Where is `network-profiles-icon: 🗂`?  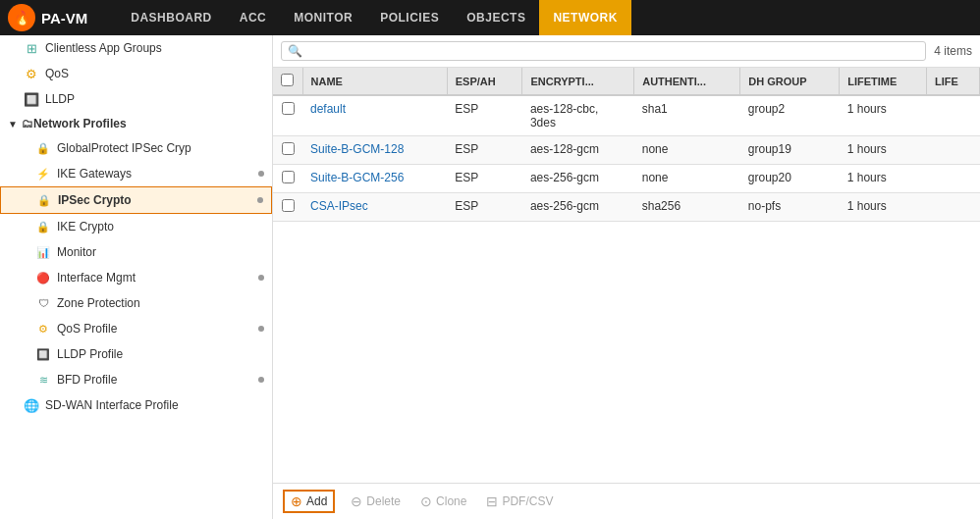 network-profiles-icon: 🗂 is located at coordinates (27, 124).